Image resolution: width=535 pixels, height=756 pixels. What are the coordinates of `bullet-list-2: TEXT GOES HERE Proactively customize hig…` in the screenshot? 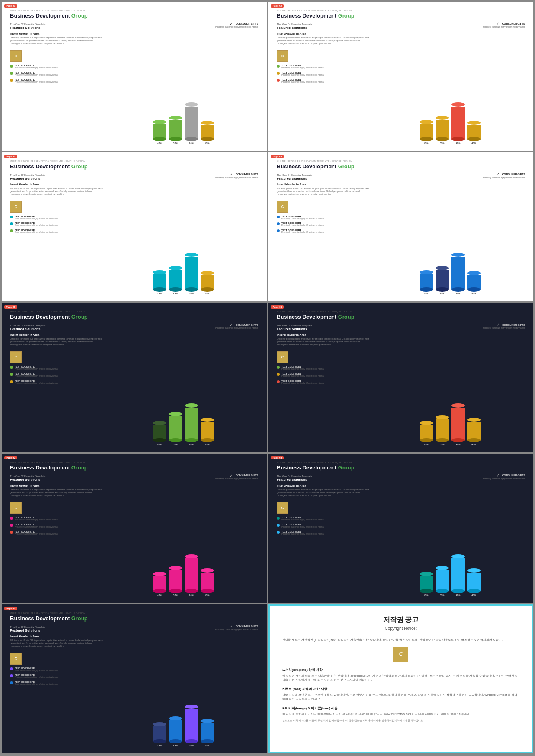 It's located at (324, 74).